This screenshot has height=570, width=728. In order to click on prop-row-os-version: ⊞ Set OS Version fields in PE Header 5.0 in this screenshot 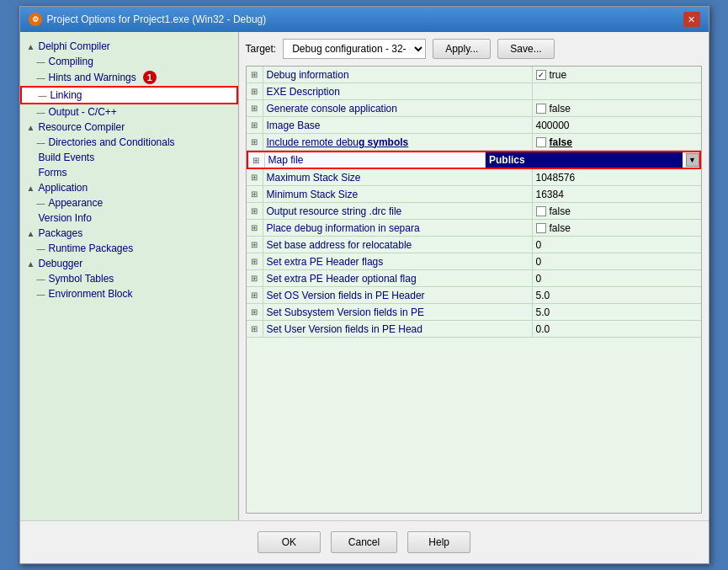, I will do `click(474, 296)`.